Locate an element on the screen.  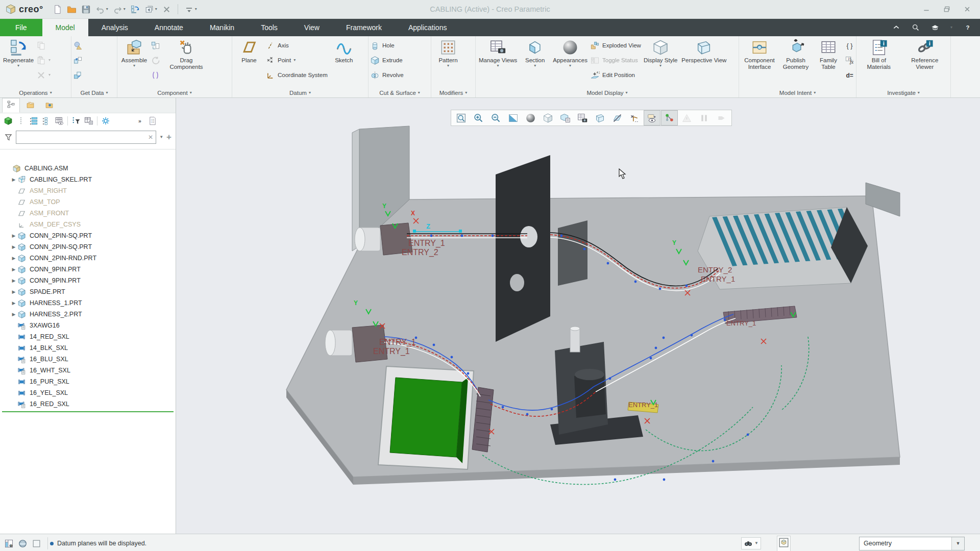
tree-item: ▶CONN_2PIN-RND.PRT is located at coordinates (88, 258).